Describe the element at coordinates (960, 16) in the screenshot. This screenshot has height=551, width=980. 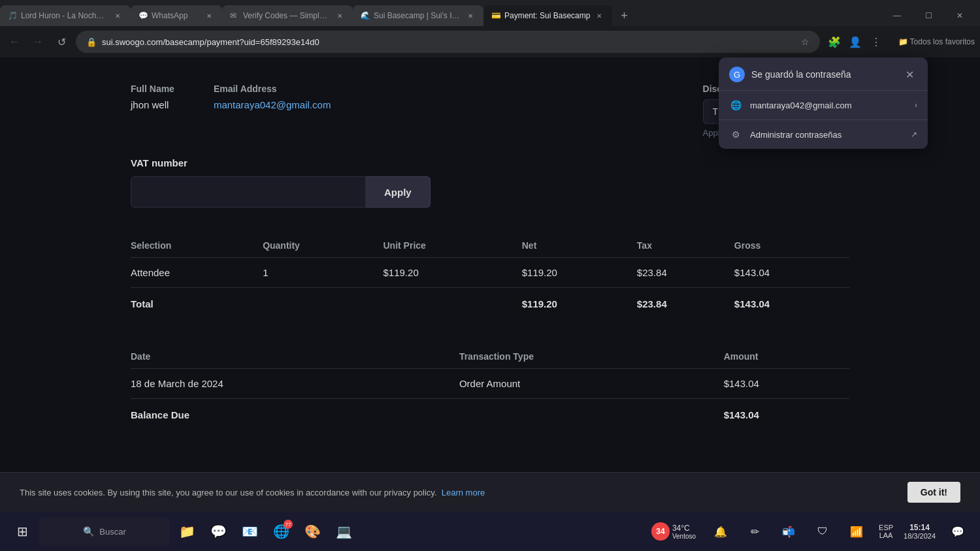
I see `close-button: ✕` at that location.